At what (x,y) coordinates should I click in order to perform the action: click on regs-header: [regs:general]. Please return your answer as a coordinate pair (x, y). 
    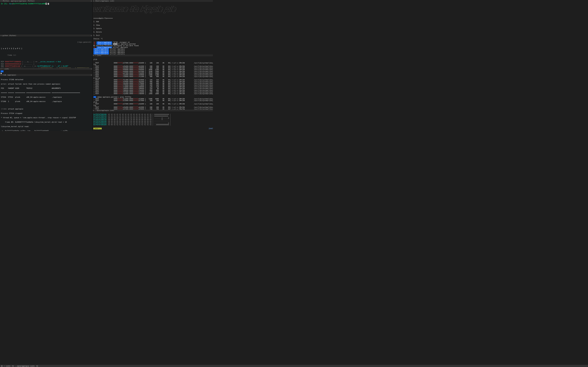
    Looking at the image, I should click on (46, 42).